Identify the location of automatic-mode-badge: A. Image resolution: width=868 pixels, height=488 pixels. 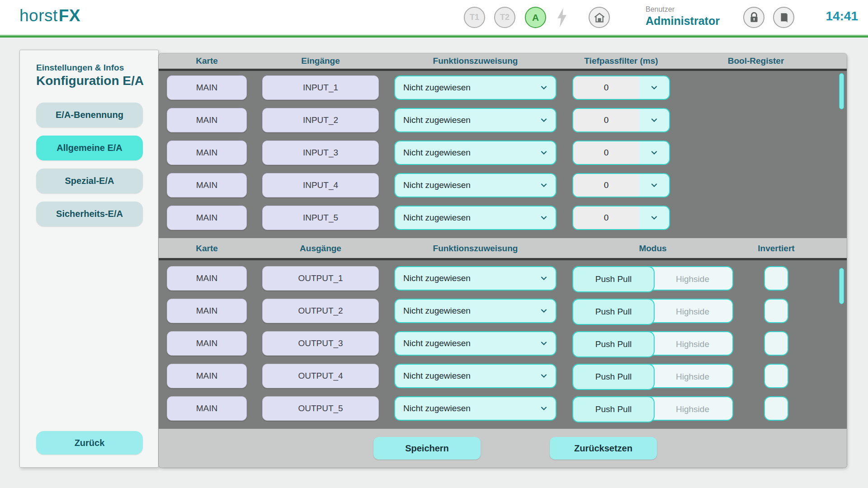
(535, 17).